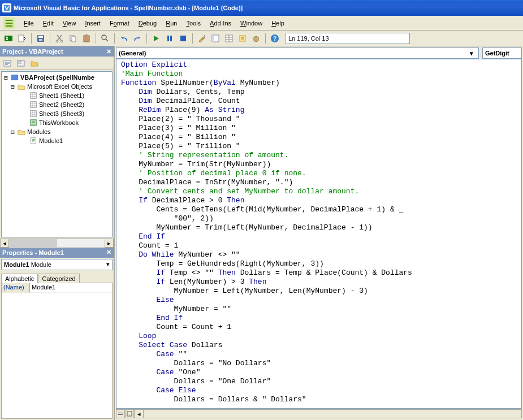 Image resolution: width=523 pixels, height=420 pixels. What do you see at coordinates (29, 23) in the screenshot?
I see `menu-file: File` at bounding box center [29, 23].